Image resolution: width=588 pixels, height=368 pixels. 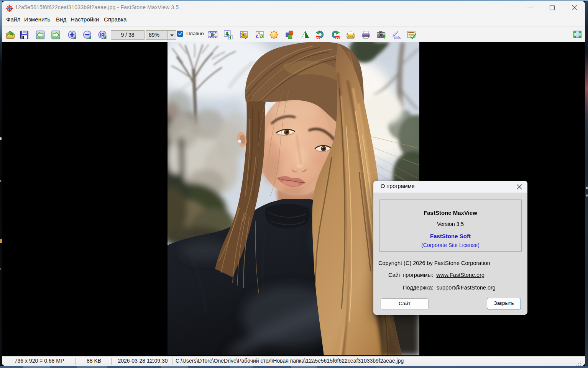 I want to click on svg-text: C, so click(x=258, y=36).